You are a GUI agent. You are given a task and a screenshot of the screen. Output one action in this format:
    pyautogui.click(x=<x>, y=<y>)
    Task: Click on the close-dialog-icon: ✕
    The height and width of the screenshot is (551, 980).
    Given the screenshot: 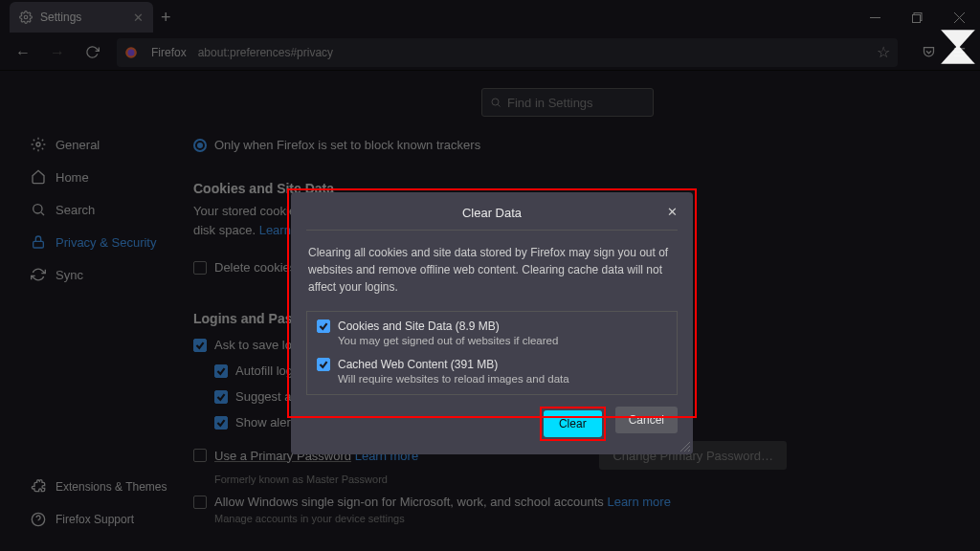 What is the action you would take?
    pyautogui.click(x=672, y=212)
    